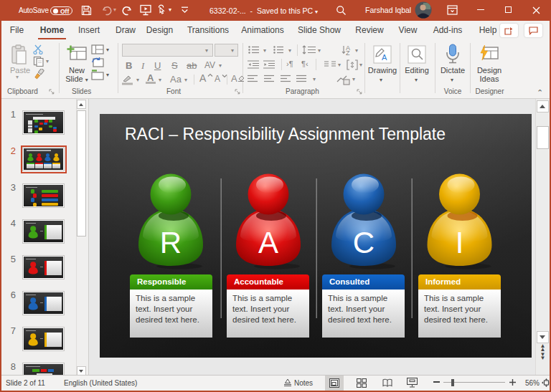 The height and width of the screenshot is (392, 551). I want to click on svg-text: I, so click(460, 242).